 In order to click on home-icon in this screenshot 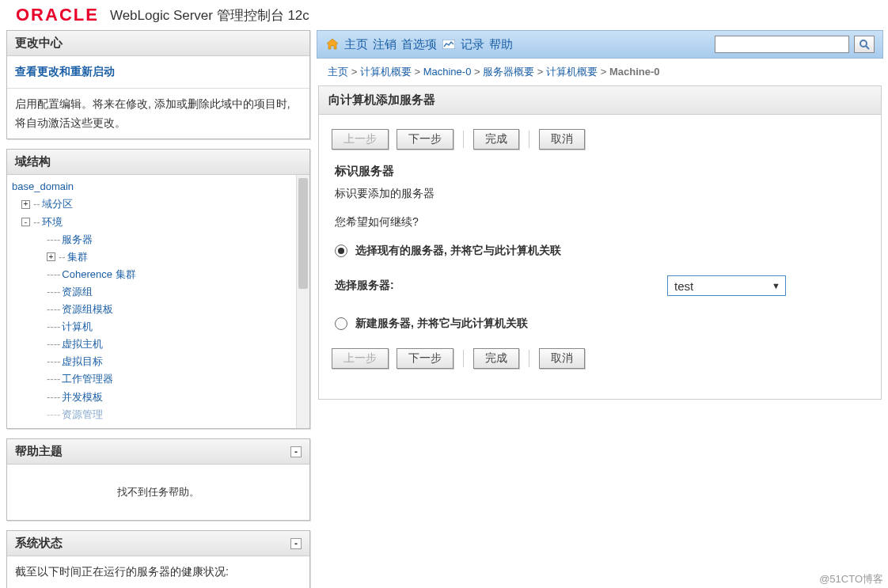, I will do `click(332, 44)`.